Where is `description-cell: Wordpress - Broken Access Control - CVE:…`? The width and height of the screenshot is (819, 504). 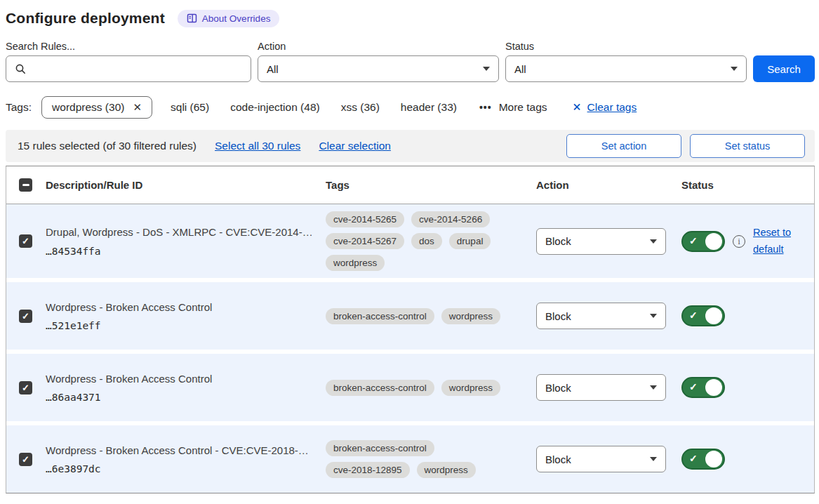 description-cell: Wordpress - Broken Access Control - CVE:… is located at coordinates (185, 459).